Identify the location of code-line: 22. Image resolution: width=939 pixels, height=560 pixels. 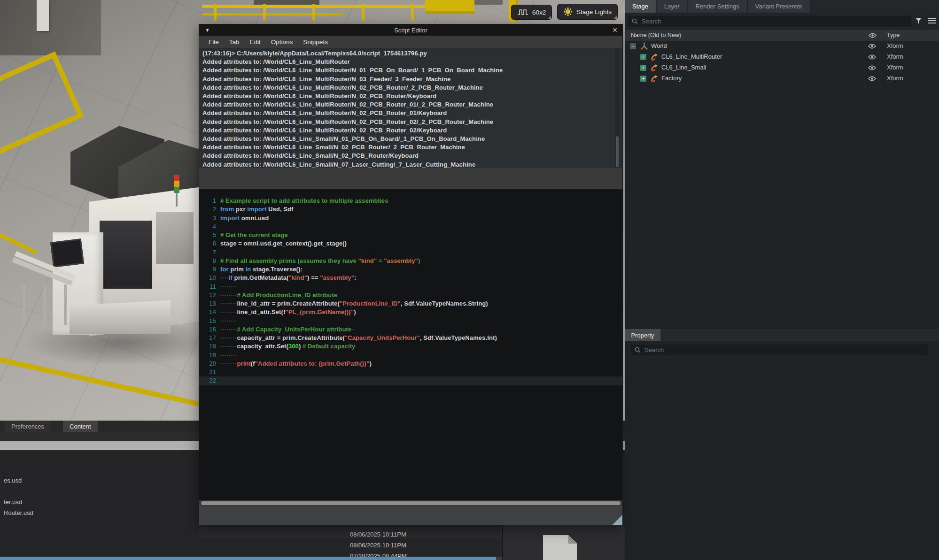
(411, 381).